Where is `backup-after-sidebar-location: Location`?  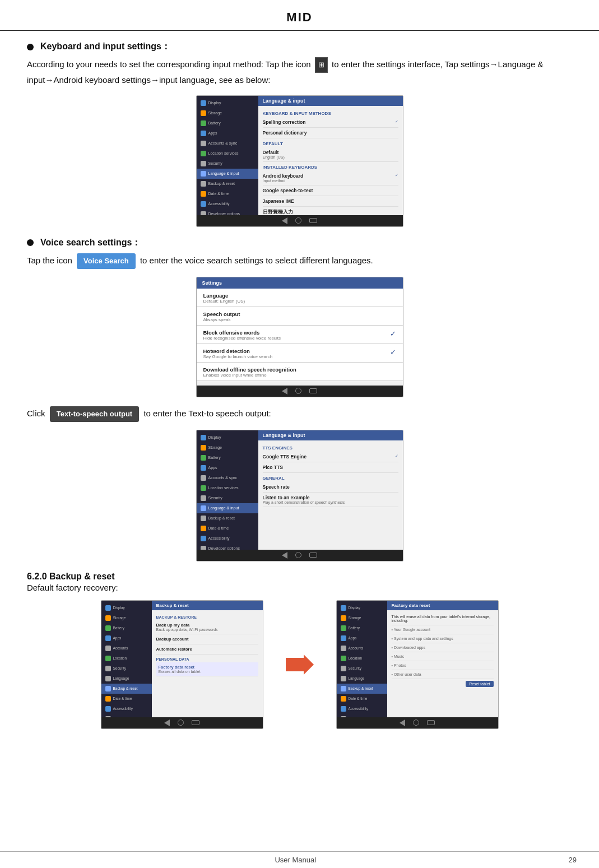
backup-after-sidebar-location: Location is located at coordinates (362, 658).